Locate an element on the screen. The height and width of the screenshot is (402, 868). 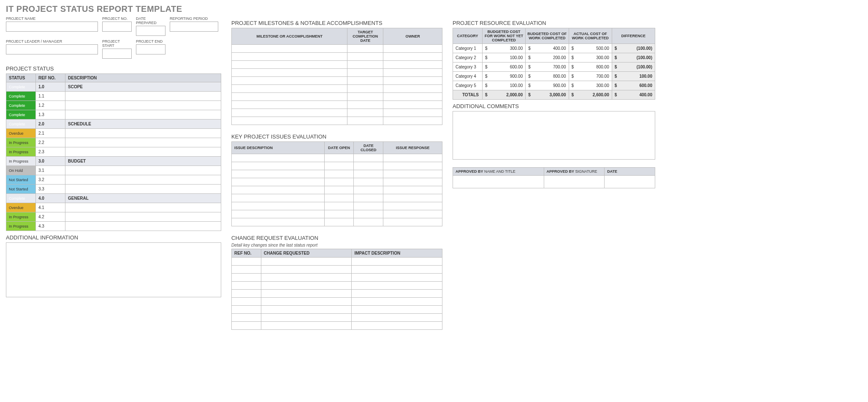
comments-box is located at coordinates (554, 135).